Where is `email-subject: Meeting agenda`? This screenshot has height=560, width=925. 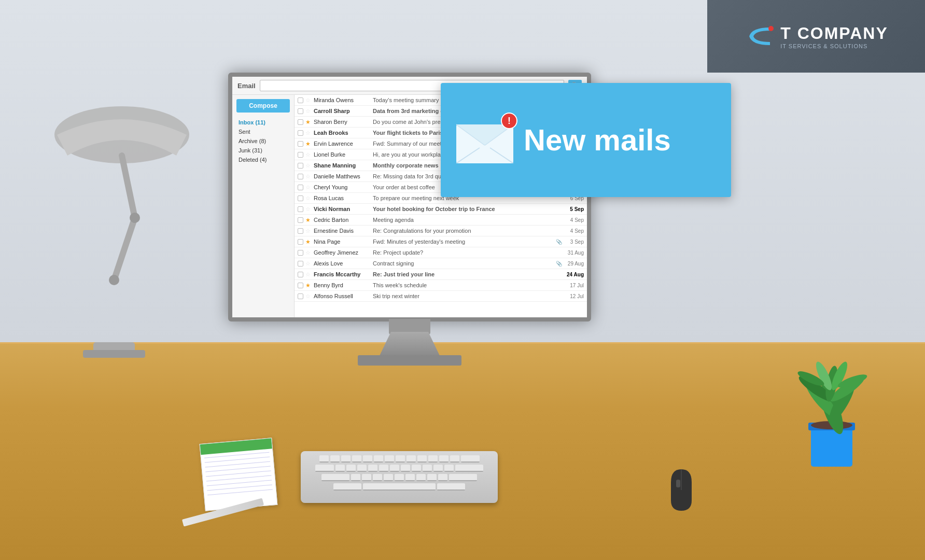
email-subject: Meeting agenda is located at coordinates (464, 220).